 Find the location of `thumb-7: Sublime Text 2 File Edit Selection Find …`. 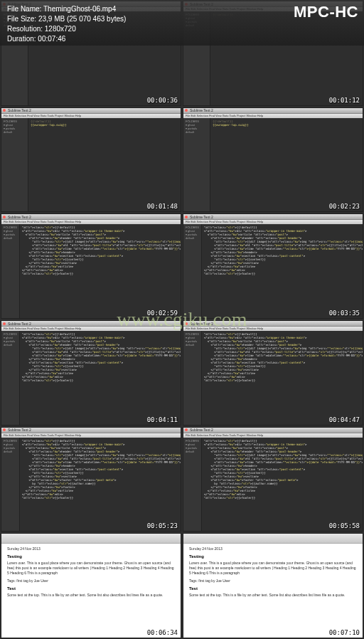

thumb-7: Sublime Text 2 File Edit Selection Find … is located at coordinates (91, 373).